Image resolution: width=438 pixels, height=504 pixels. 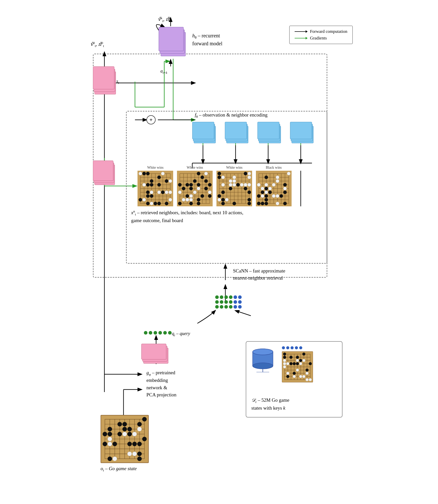 I want to click on board-1-container: White wins, so click(x=155, y=186).